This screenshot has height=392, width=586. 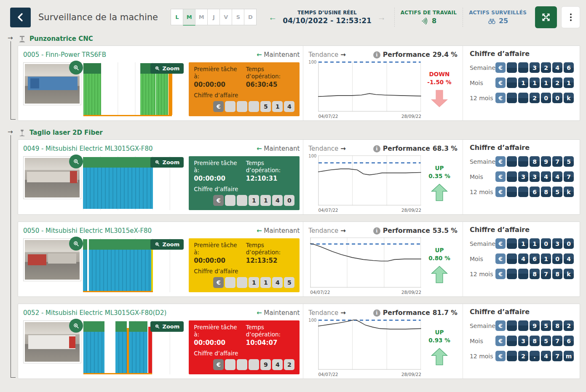 I want to click on day-selector-m-2: M, so click(x=201, y=17).